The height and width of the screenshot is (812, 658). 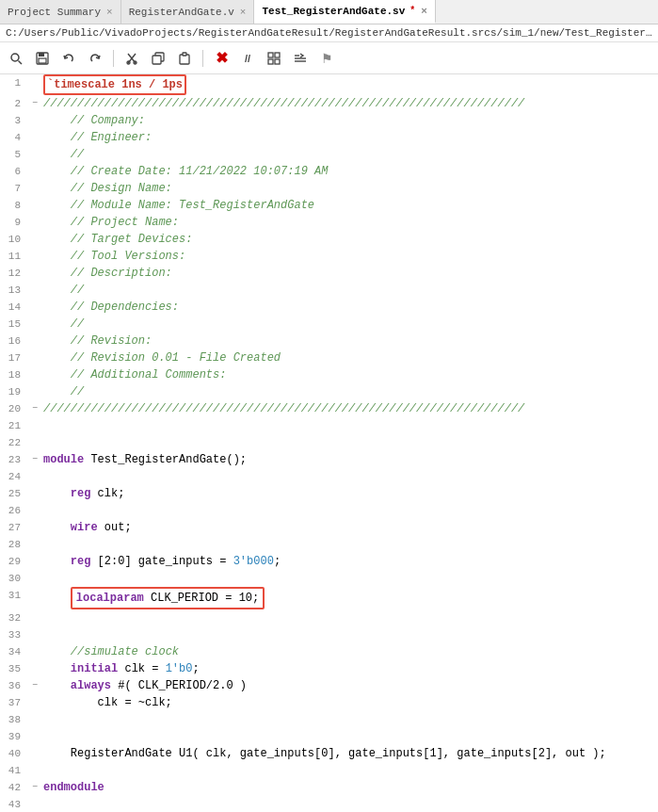 I want to click on line-number: 29, so click(x=14, y=561).